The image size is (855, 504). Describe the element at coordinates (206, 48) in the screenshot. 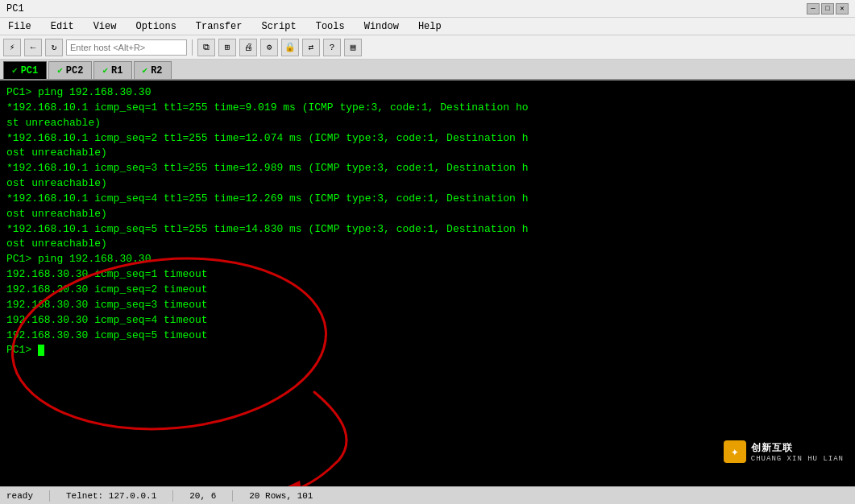

I see `toolbar-copy-btn: ⧉` at that location.